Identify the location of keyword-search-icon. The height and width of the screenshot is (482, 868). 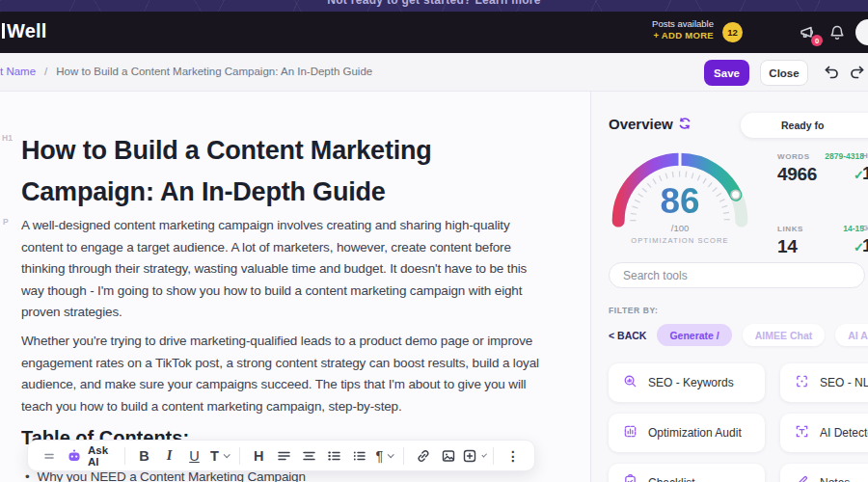
(631, 384).